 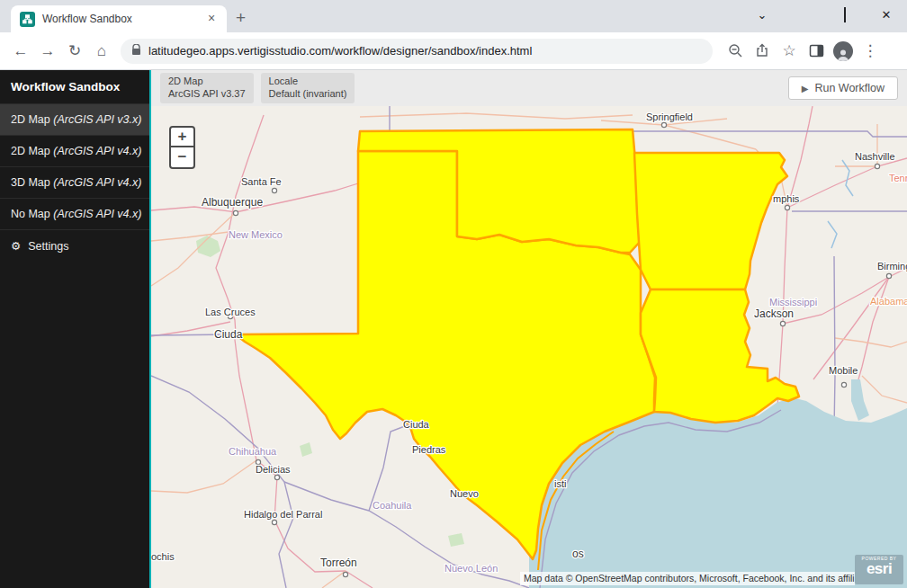 What do you see at coordinates (340, 50) in the screenshot?
I see `url-text: latitudegeo.apps.vertigisstudio.com/work…` at bounding box center [340, 50].